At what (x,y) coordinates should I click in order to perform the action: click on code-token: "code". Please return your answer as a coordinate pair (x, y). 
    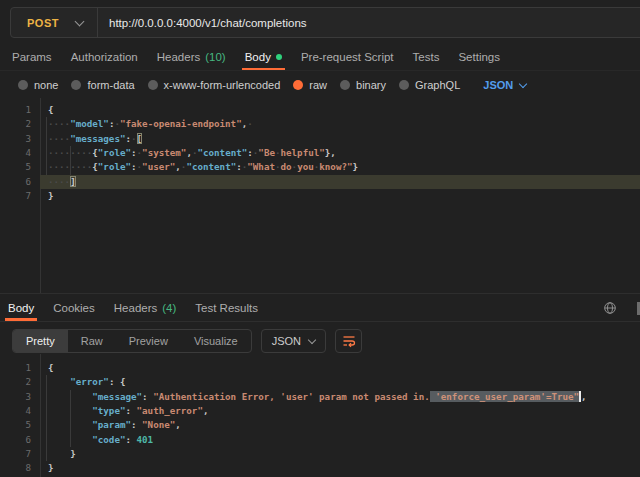
    Looking at the image, I should click on (108, 440).